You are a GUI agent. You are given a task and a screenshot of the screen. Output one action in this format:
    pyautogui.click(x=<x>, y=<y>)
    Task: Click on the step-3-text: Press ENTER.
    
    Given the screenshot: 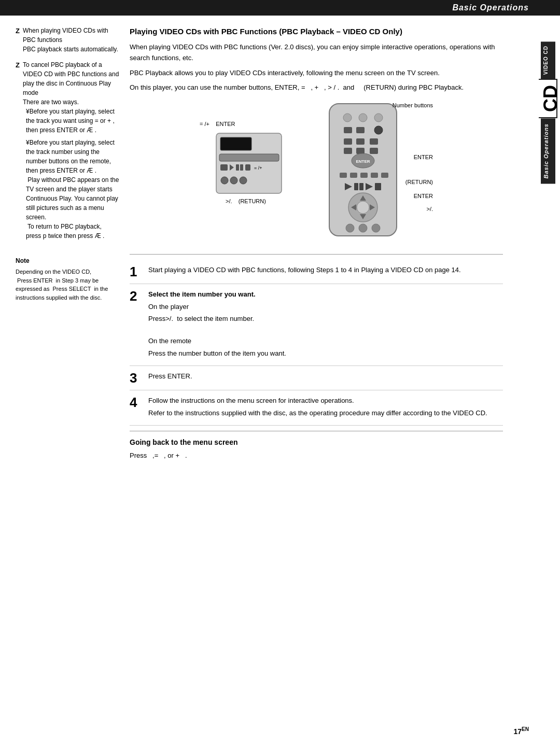 What is the action you would take?
    pyautogui.click(x=326, y=376)
    